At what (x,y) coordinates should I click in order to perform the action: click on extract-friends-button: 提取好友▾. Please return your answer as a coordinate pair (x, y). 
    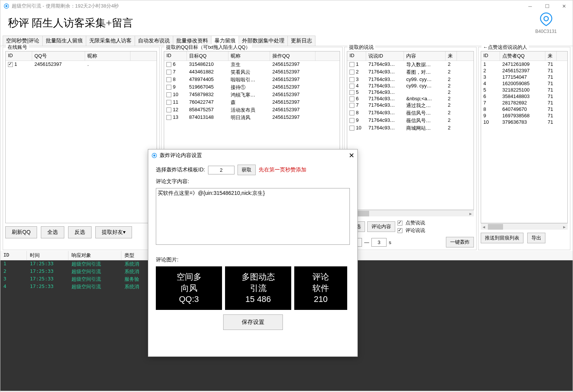
    Looking at the image, I should click on (113, 232).